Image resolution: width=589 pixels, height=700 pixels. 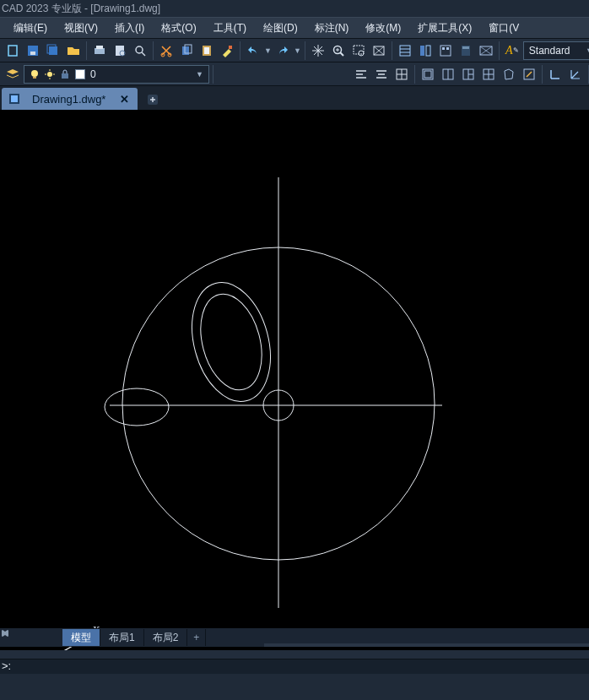 I want to click on vport-4-icon, so click(x=489, y=74).